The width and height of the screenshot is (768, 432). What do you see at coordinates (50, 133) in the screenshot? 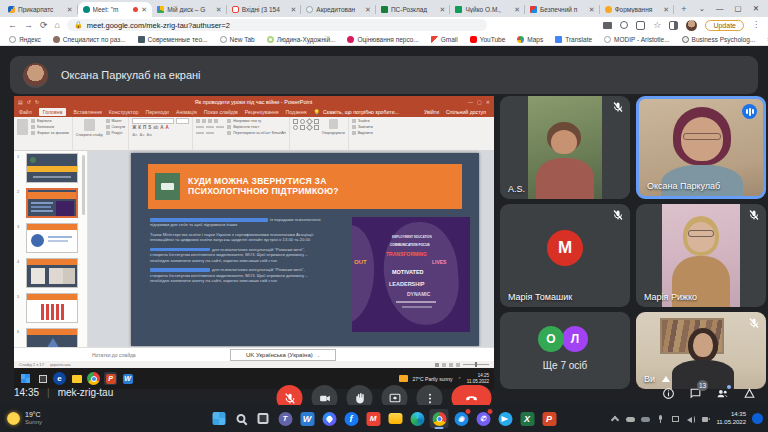
I see `format-painter-button: Формат за зразком` at bounding box center [50, 133].